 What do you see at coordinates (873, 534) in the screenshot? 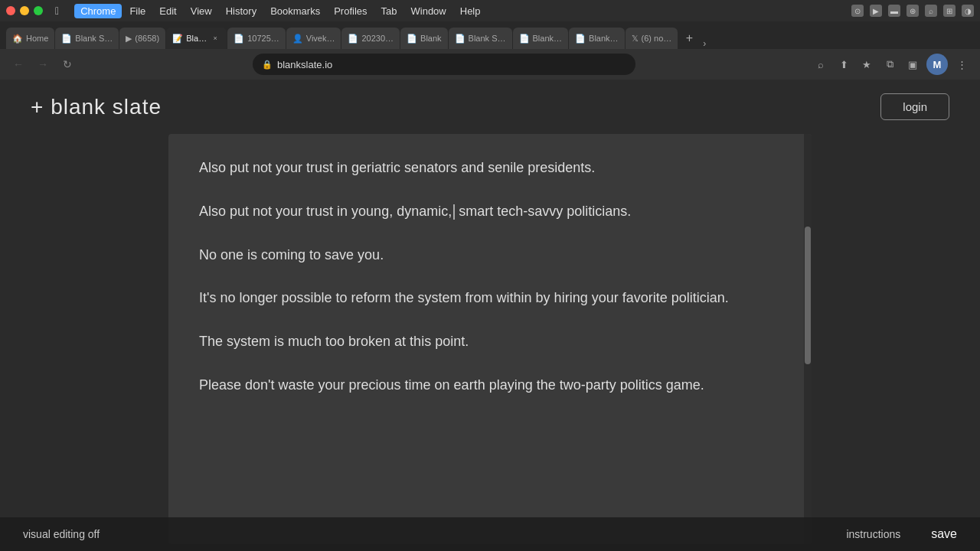
I see `instructions-button: instructions` at bounding box center [873, 534].